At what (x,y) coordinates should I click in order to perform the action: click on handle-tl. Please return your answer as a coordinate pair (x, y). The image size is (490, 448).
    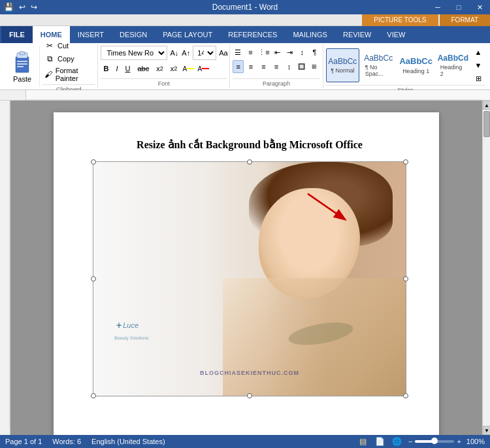
    Looking at the image, I should click on (93, 162).